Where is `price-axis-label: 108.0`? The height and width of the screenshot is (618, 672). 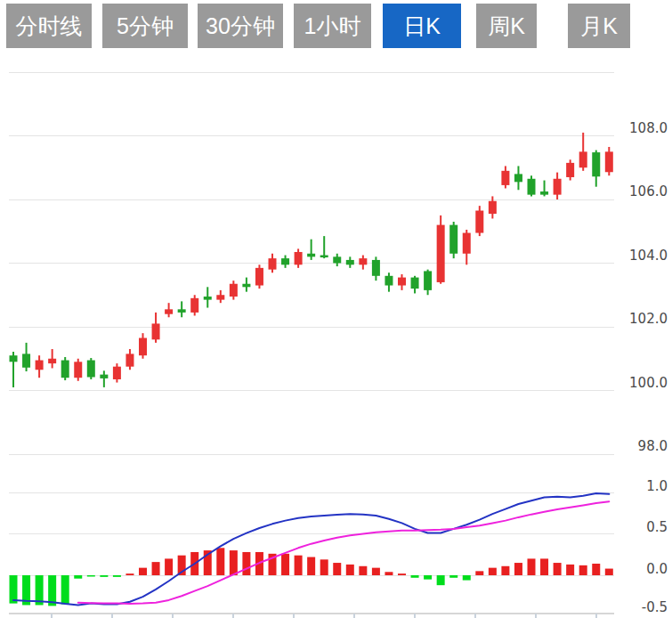 price-axis-label: 108.0 is located at coordinates (648, 128).